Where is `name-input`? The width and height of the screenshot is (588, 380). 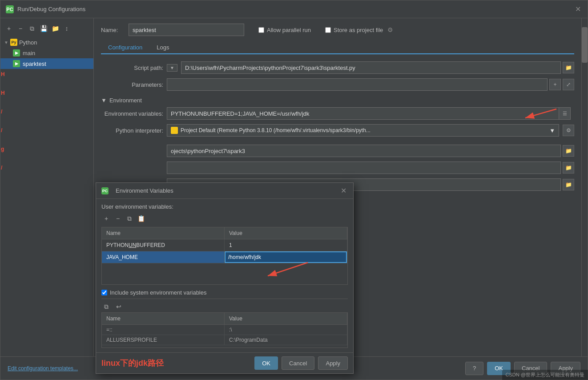
name-input is located at coordinates (186, 30).